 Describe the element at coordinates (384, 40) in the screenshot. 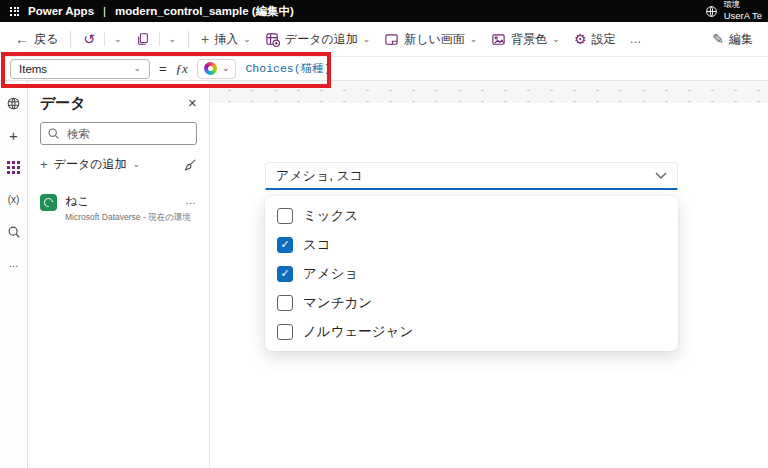

I see `command-bar: ← 戻る ↺ ⌄ ⌄ + 挿入 ⌄ データの追加 ⌄ 新しい画面 ⌄ 背景色` at that location.